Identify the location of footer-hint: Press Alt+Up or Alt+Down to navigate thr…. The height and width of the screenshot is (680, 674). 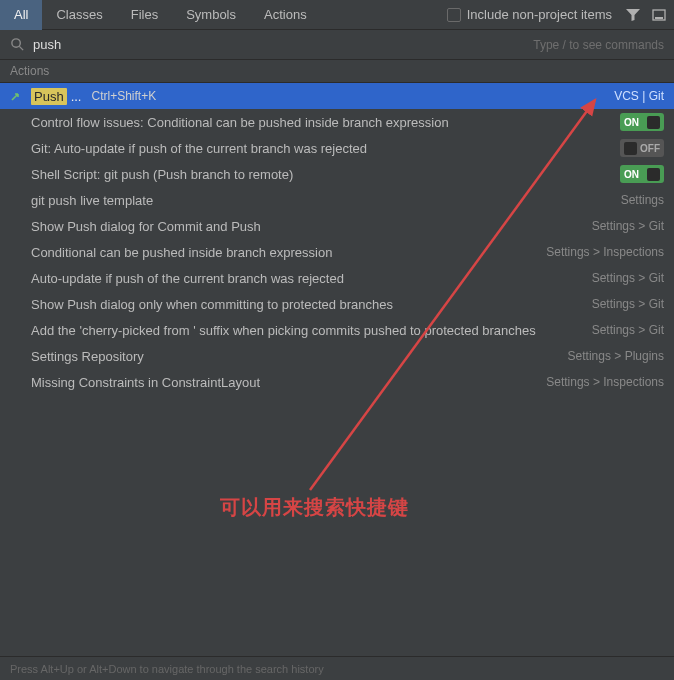
(337, 668).